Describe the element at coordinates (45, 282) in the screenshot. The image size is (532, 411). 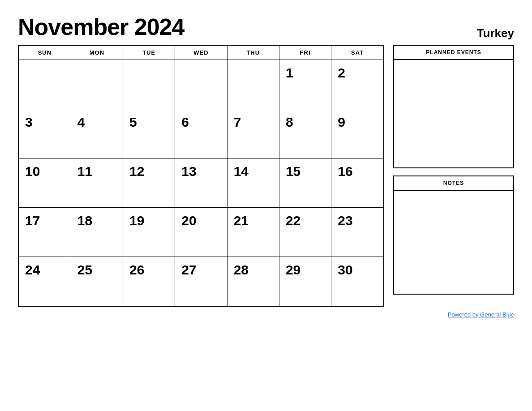
I see `calendar-day-cell: 24` at that location.